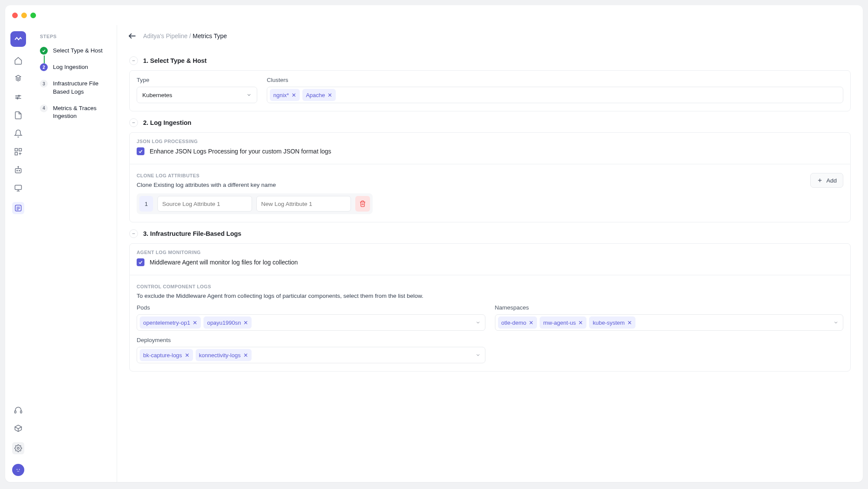 The height and width of the screenshot is (489, 868). Describe the element at coordinates (18, 188) in the screenshot. I see `monitor-icon` at that location.